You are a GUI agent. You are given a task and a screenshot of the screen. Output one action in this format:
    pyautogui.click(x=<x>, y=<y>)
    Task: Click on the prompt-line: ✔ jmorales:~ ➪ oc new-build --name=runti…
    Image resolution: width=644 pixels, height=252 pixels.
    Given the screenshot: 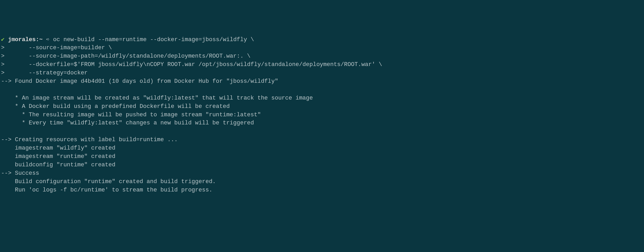 What is the action you would take?
    pyautogui.click(x=128, y=40)
    